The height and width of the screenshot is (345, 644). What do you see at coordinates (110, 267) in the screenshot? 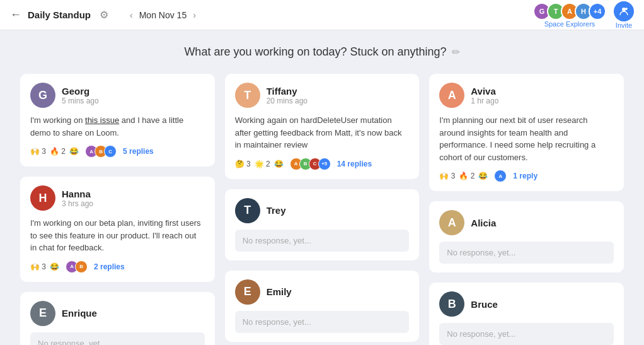
I see `reply-count-hanna: 2 replies` at bounding box center [110, 267].